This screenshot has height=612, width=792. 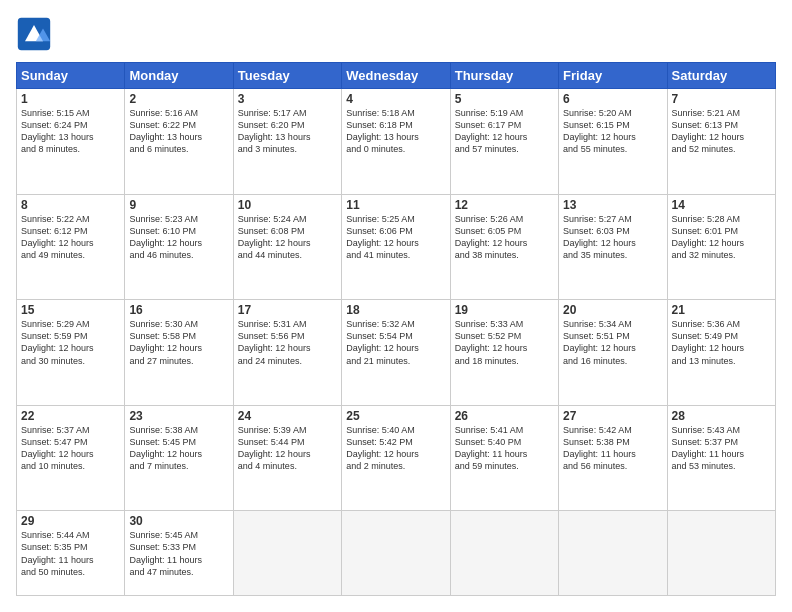 What do you see at coordinates (34, 34) in the screenshot?
I see `logo-icon` at bounding box center [34, 34].